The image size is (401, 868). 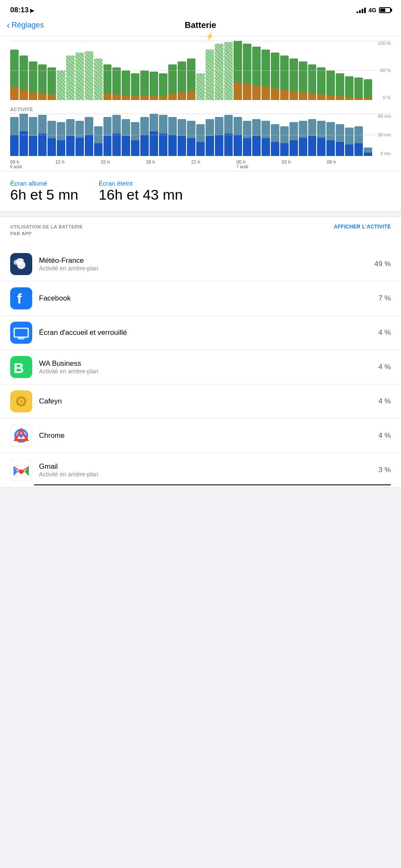 I want to click on app-list-item: Cafeyn4 %, so click(x=200, y=402).